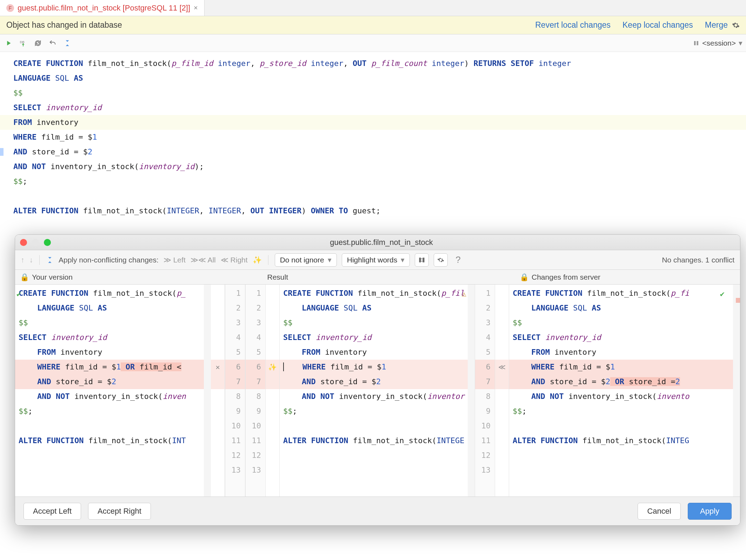 The height and width of the screenshot is (560, 746). Describe the element at coordinates (719, 43) in the screenshot. I see `session-label: <session>` at that location.